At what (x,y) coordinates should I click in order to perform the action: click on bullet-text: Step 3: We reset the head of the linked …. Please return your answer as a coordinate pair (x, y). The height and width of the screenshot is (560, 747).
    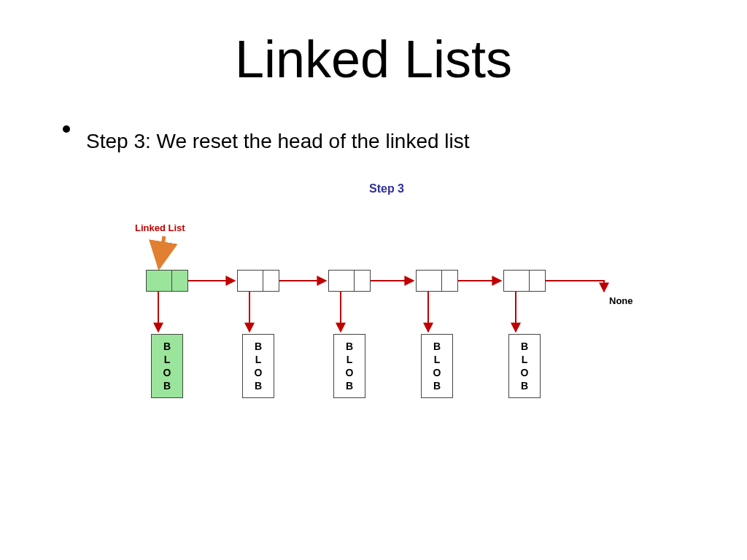
    Looking at the image, I should click on (278, 141).